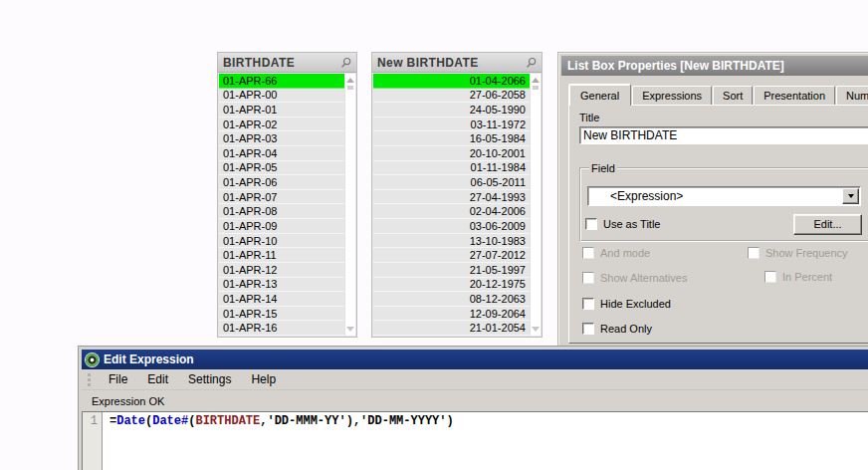 The width and height of the screenshot is (868, 470). Describe the element at coordinates (452, 125) in the screenshot. I see `list-item: 03-11-1972` at that location.